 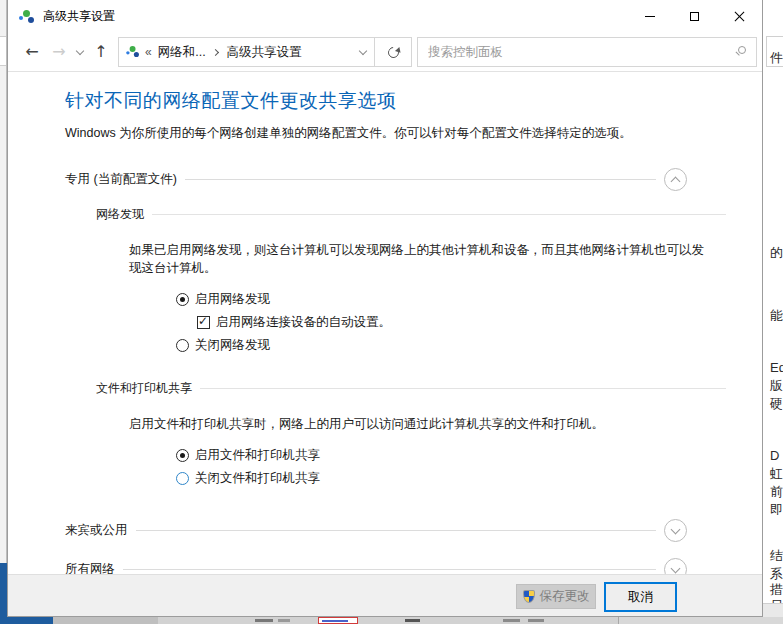 What do you see at coordinates (419, 424) in the screenshot?
I see `file-printer-sharing-description: 启用文件和打印机共享时，网络上的用户可以访问通过此计算机共享的文件和打印机。` at bounding box center [419, 424].